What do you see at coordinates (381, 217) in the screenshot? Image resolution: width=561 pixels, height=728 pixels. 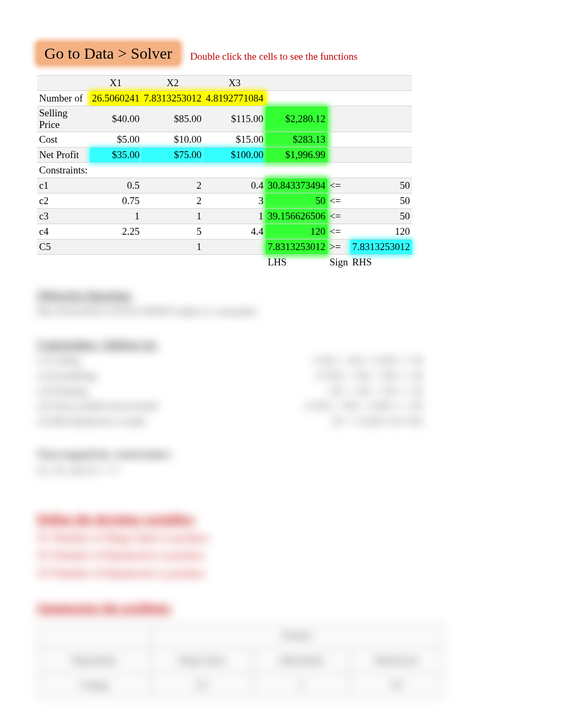 I see `c3-rhs: 50` at bounding box center [381, 217].